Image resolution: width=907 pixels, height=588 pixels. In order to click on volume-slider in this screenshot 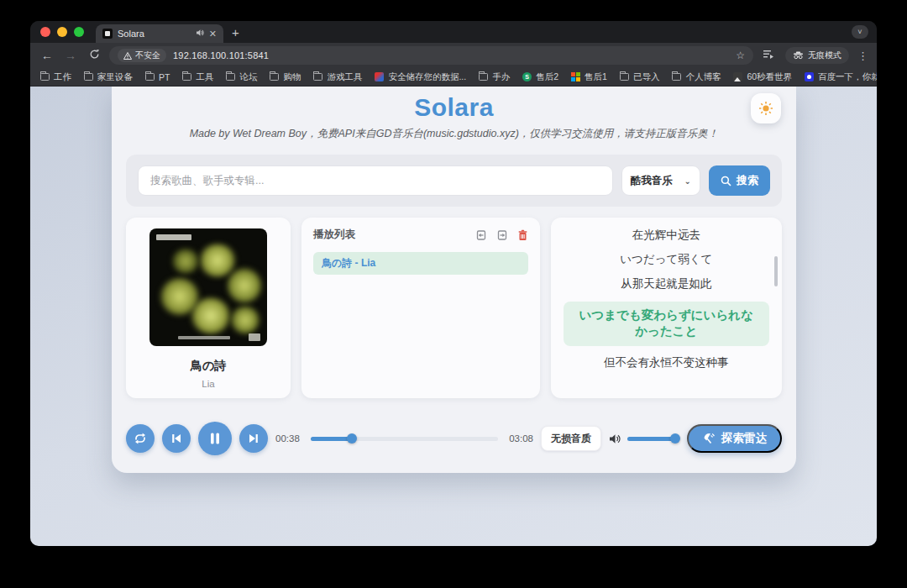, I will do `click(653, 438)`.